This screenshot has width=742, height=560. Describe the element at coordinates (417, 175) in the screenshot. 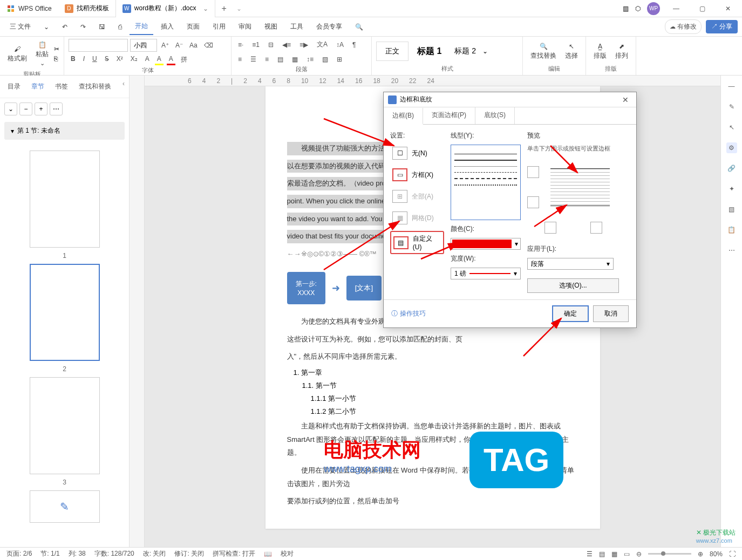

I see `setting-box: ▭方框(X)` at that location.